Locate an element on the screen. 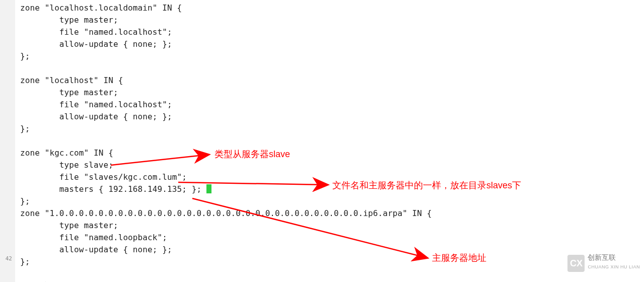 Image resolution: width=644 pixels, height=282 pixels. code-line: zone "1.0.0.0.0.0.0.0.0.0.0.0.0.0.0.0.0.… is located at coordinates (226, 214).